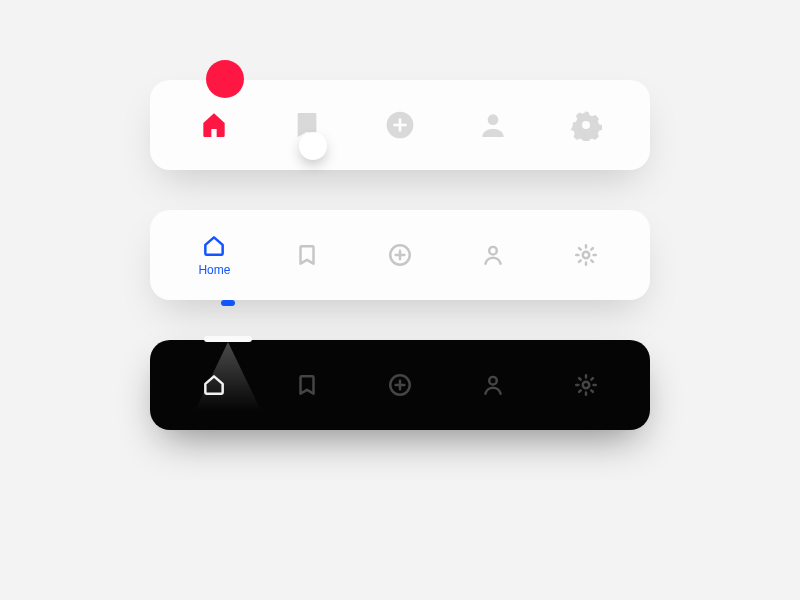 The height and width of the screenshot is (600, 800). Describe the element at coordinates (400, 255) in the screenshot. I see `tab-bar-outline: Home` at that location.